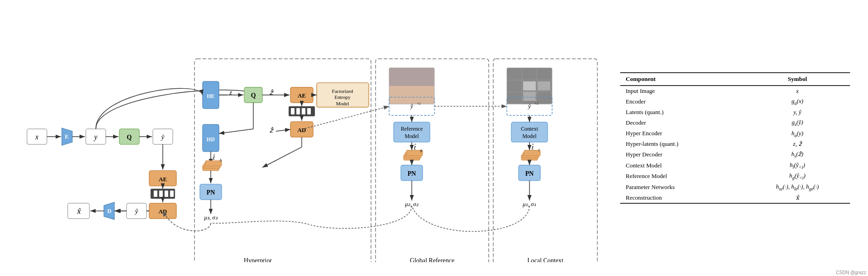 The image size is (868, 276). I want to click on component-name: Encoder, so click(682, 102).